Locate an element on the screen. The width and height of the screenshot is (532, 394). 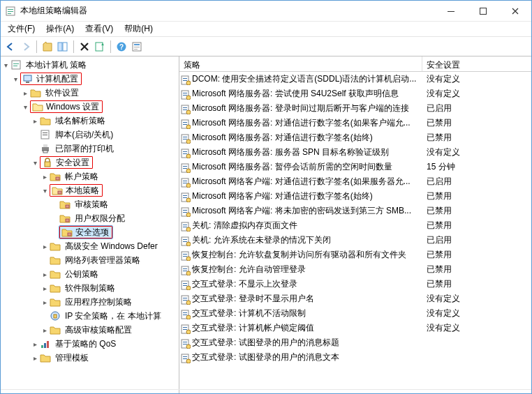
tree-pubkey-policy: ▸ 公钥策略 is located at coordinates (89, 274).